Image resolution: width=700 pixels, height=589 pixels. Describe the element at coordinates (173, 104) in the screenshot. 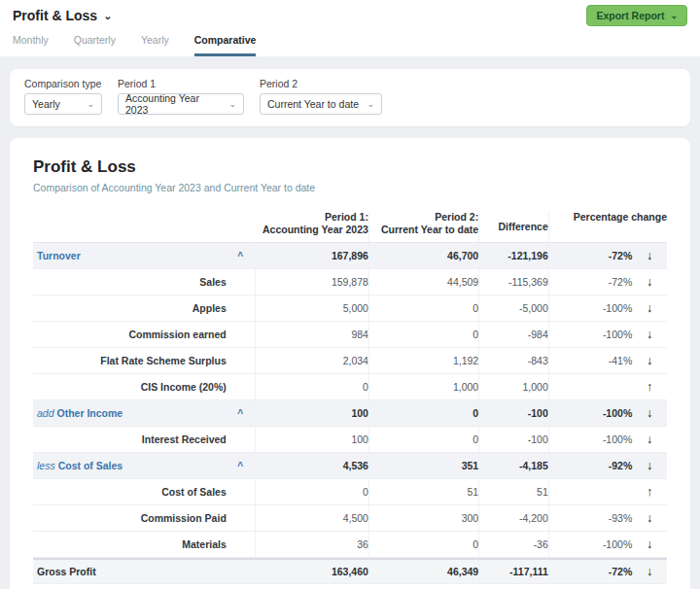

I see `period1-value: Accounting Year 2023` at that location.